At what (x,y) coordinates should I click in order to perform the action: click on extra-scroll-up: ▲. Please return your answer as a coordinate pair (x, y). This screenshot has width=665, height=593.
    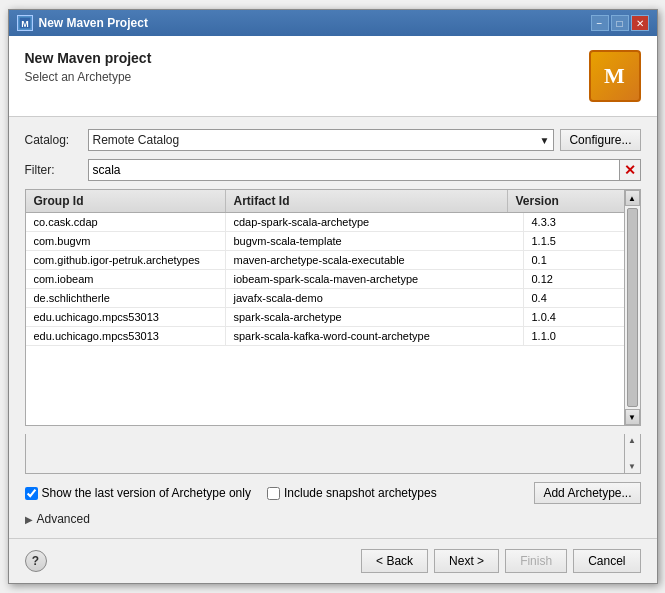
    Looking at the image, I should click on (632, 440).